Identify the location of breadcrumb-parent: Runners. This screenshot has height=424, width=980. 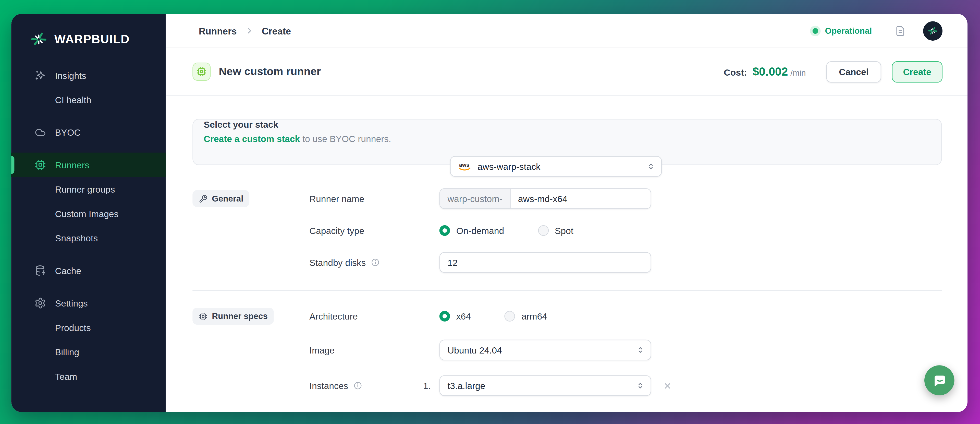
(218, 30).